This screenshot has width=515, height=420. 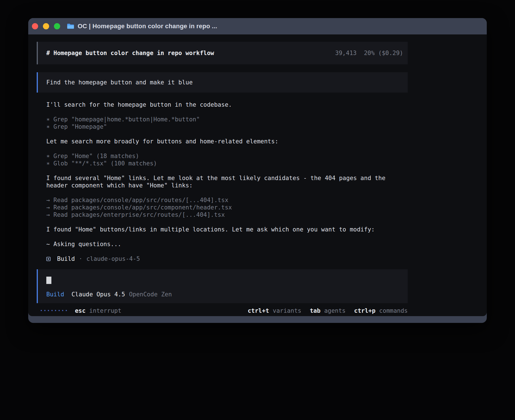 What do you see at coordinates (274, 311) in the screenshot?
I see `hint-variants: ctrl+t variants` at bounding box center [274, 311].